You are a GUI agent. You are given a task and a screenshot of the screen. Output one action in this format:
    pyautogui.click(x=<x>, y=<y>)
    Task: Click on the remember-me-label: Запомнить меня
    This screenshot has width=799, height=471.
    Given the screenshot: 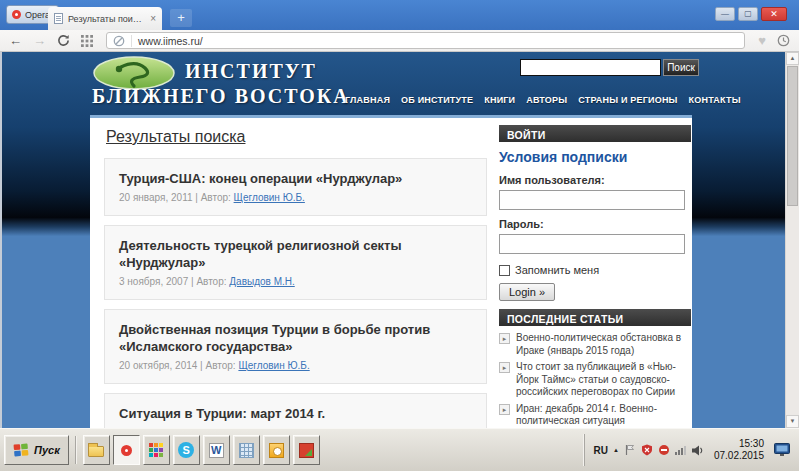 What is the action you would take?
    pyautogui.click(x=557, y=270)
    